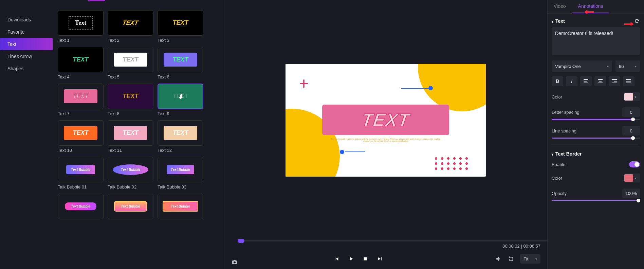 The height and width of the screenshot is (269, 644). What do you see at coordinates (511, 259) in the screenshot?
I see `loop-icon` at bounding box center [511, 259].